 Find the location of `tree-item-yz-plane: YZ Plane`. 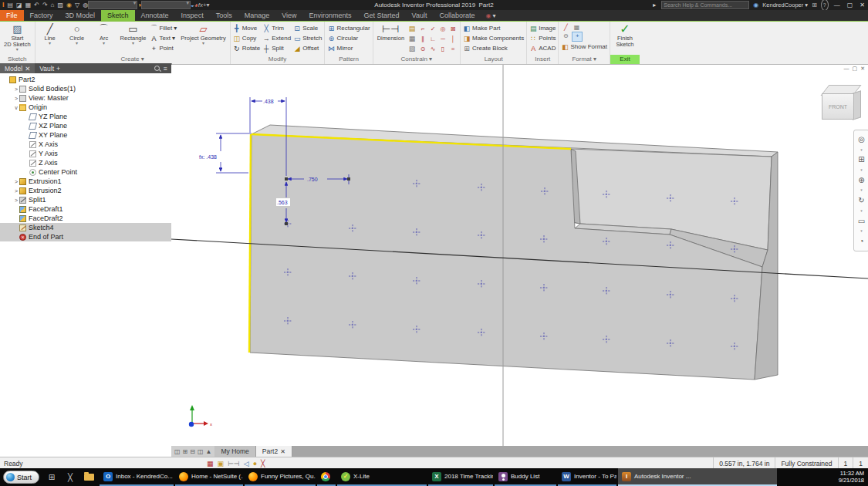

tree-item-yz-plane: YZ Plane is located at coordinates (86, 116).